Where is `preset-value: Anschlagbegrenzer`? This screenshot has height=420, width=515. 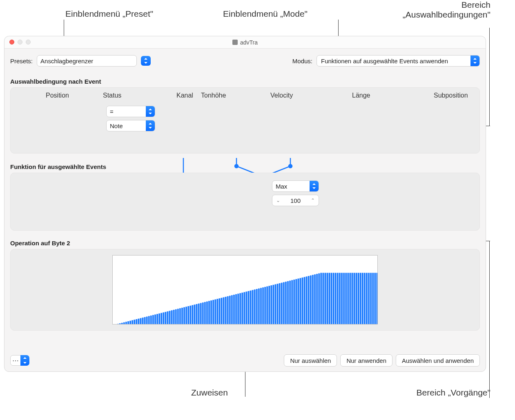
preset-value: Anschlagbegrenzer is located at coordinates (67, 61).